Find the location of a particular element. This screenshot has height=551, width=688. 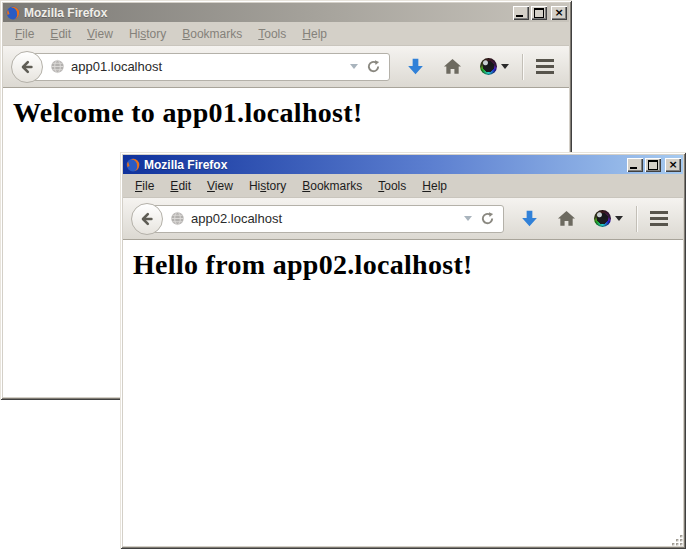

resize-grip is located at coordinates (677, 540).